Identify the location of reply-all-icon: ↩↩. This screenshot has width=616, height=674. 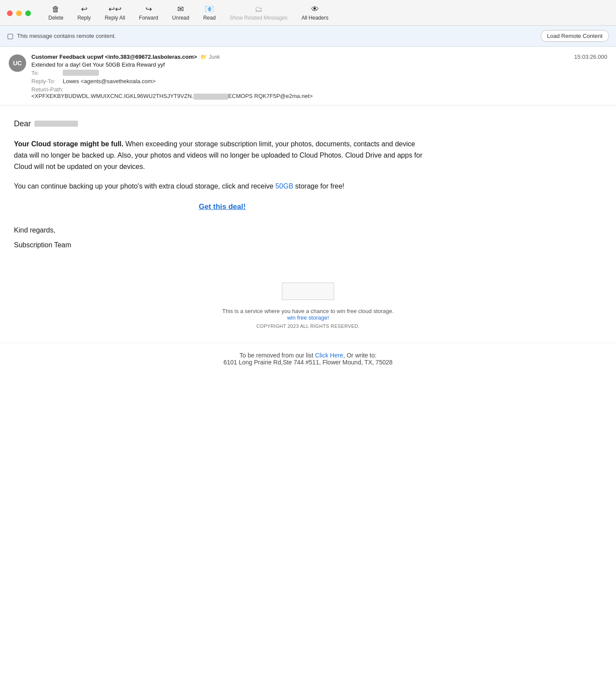
(115, 9).